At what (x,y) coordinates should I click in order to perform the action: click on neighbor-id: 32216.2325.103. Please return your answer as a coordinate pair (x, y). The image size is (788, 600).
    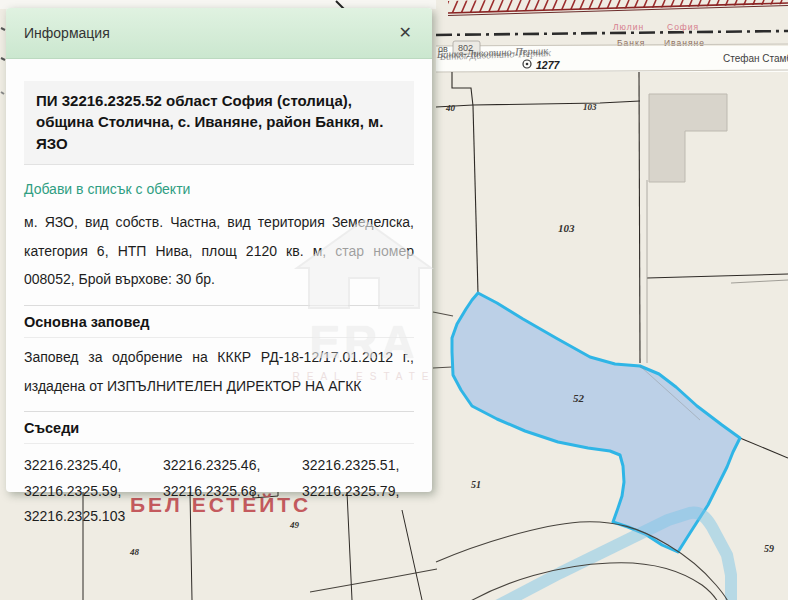
    Looking at the image, I should click on (94, 516).